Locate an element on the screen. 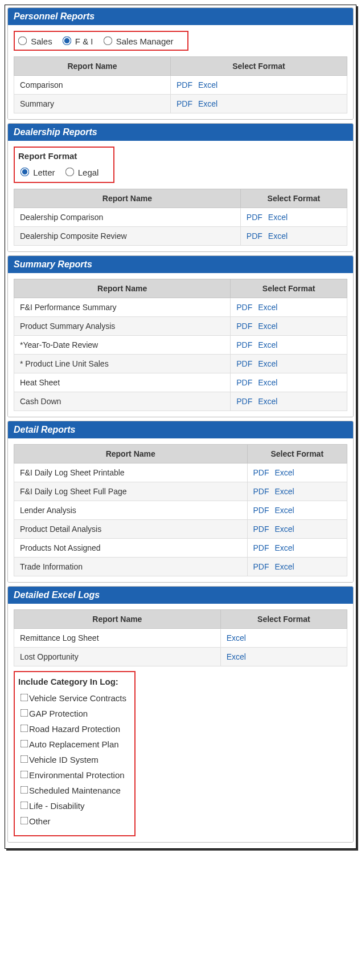 The width and height of the screenshot is (361, 980). table-row: * Product Line Unit SalesPDFExcel is located at coordinates (181, 364).